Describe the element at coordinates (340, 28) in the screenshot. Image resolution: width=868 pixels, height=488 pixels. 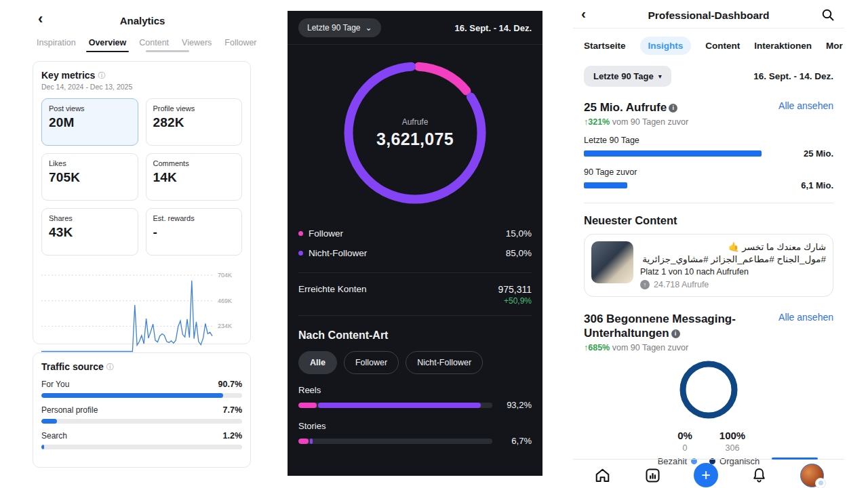
I see `date-range-dropdown: Letzte 90 Tage ⌄` at that location.